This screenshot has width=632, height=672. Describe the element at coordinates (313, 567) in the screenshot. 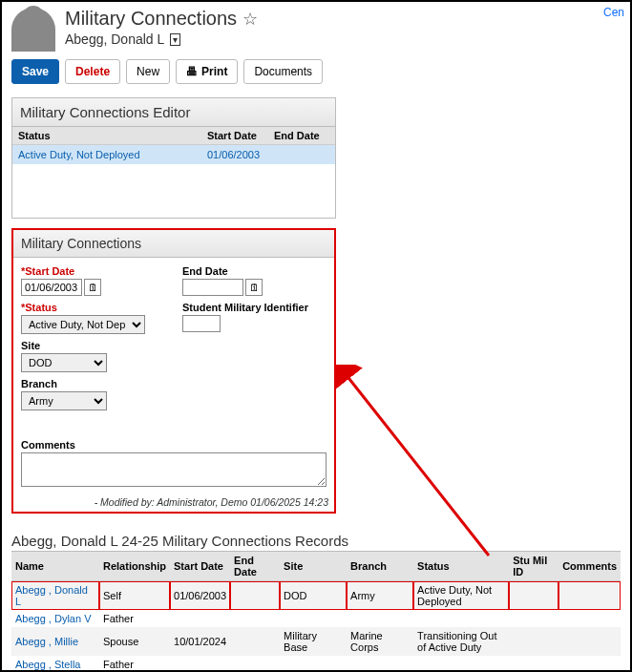

I see `records-col-site: Site` at that location.